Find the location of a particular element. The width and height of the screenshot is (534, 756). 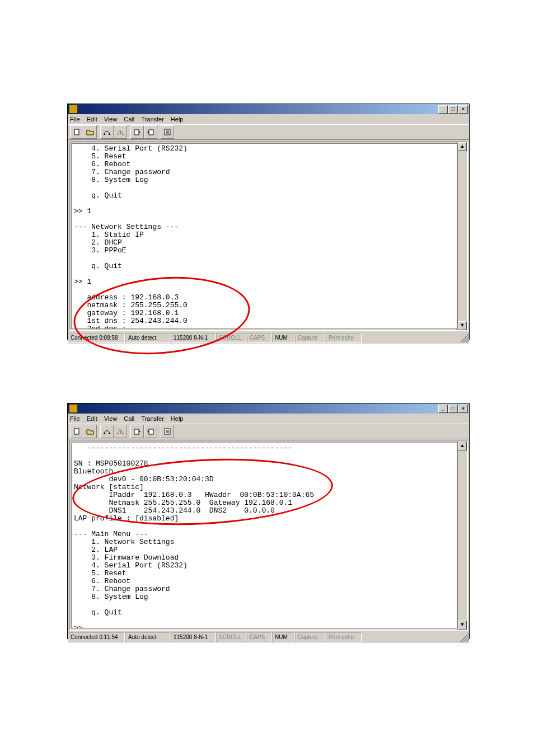

status-connected: Connected 0:08:58 is located at coordinates (96, 338).